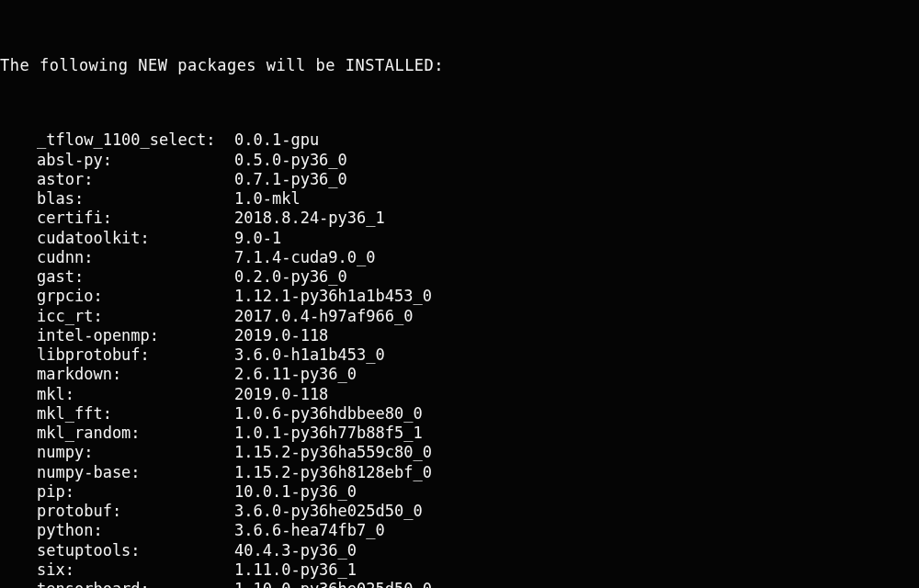 Image resolution: width=919 pixels, height=588 pixels. I want to click on package-line: pip:10.0.1-py36_0, so click(460, 492).